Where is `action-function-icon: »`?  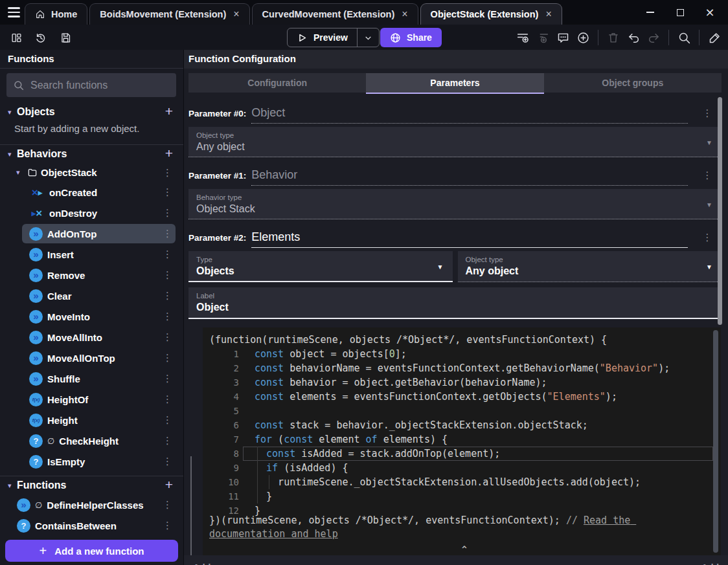
action-function-icon: » is located at coordinates (36, 276).